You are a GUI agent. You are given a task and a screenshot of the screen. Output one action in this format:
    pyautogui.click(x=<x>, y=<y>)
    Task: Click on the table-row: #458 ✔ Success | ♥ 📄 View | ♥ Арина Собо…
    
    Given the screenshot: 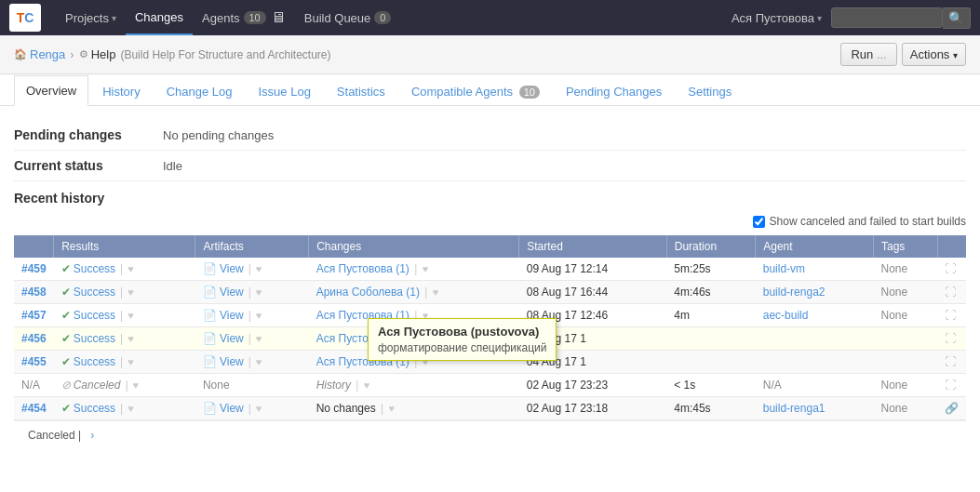 What is the action you would take?
    pyautogui.click(x=490, y=292)
    